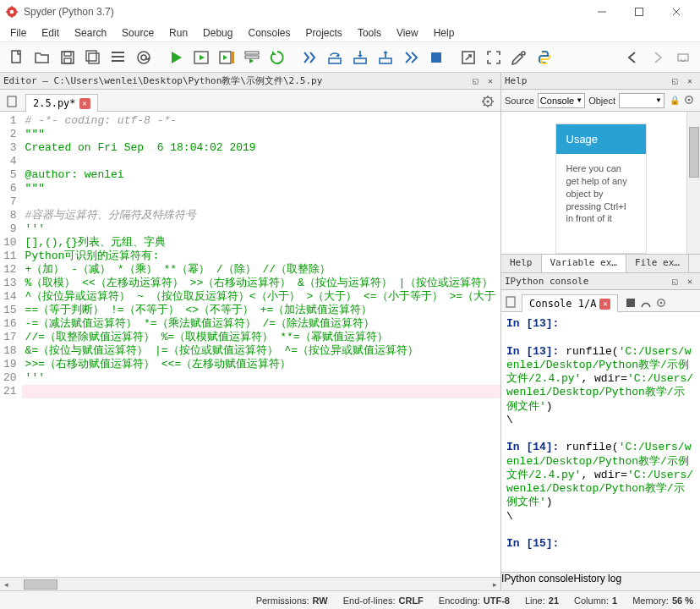 The width and height of the screenshot is (700, 609). Describe the element at coordinates (605, 304) in the screenshot. I see `console-tab-close-button: ✕` at that location.